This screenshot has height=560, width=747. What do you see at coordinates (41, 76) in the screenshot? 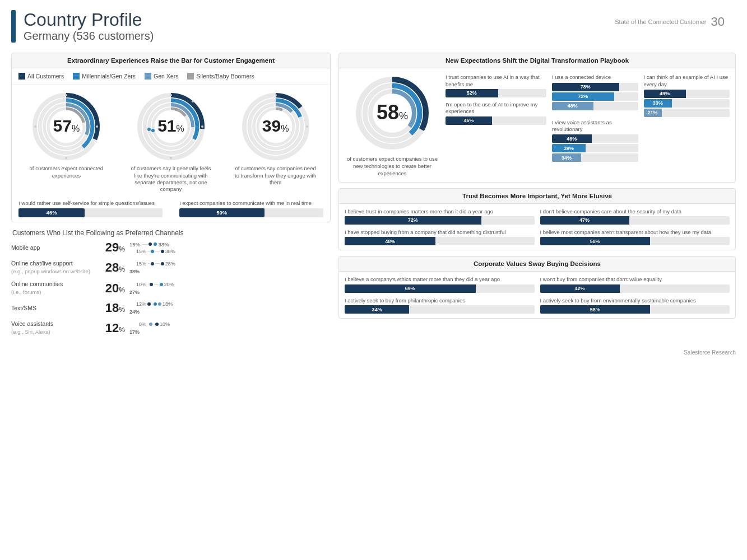
I see `legend-all-customers: All Customers` at bounding box center [41, 76].